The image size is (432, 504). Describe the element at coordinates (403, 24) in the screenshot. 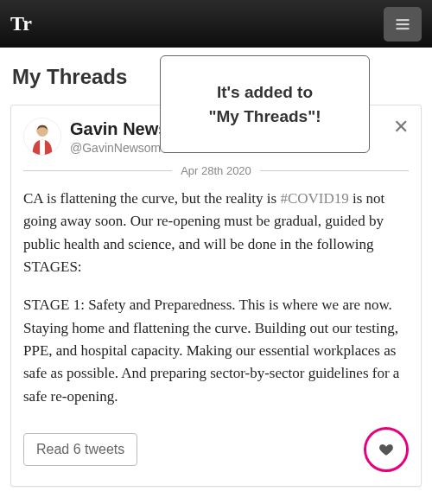

I see `menu-button` at that location.